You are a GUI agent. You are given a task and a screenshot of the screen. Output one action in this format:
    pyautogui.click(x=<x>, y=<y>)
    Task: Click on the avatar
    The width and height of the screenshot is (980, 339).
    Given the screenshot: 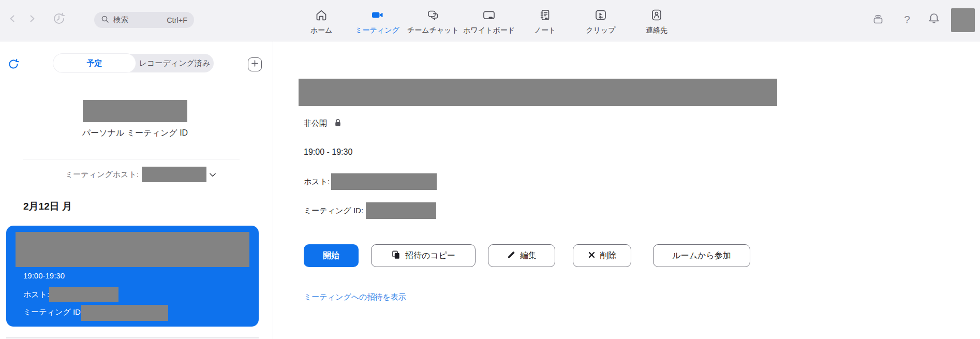 What is the action you would take?
    pyautogui.click(x=963, y=20)
    